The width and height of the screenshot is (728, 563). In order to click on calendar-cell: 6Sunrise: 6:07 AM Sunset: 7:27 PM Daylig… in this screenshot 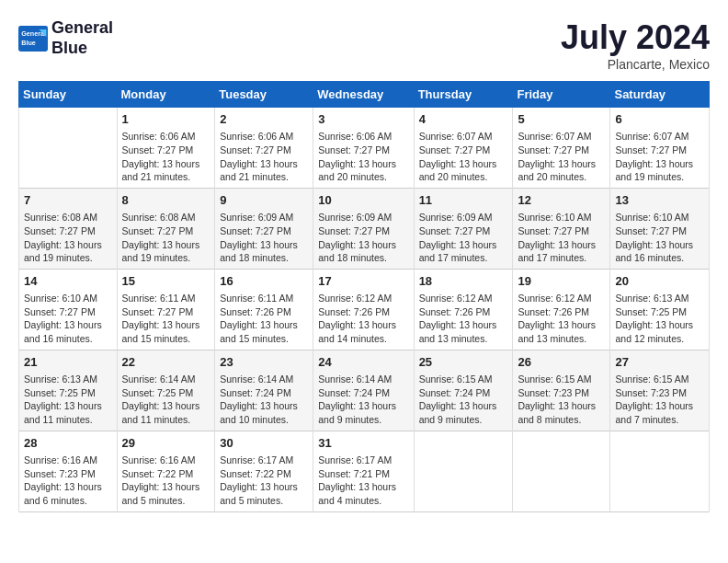, I will do `click(660, 148)`.